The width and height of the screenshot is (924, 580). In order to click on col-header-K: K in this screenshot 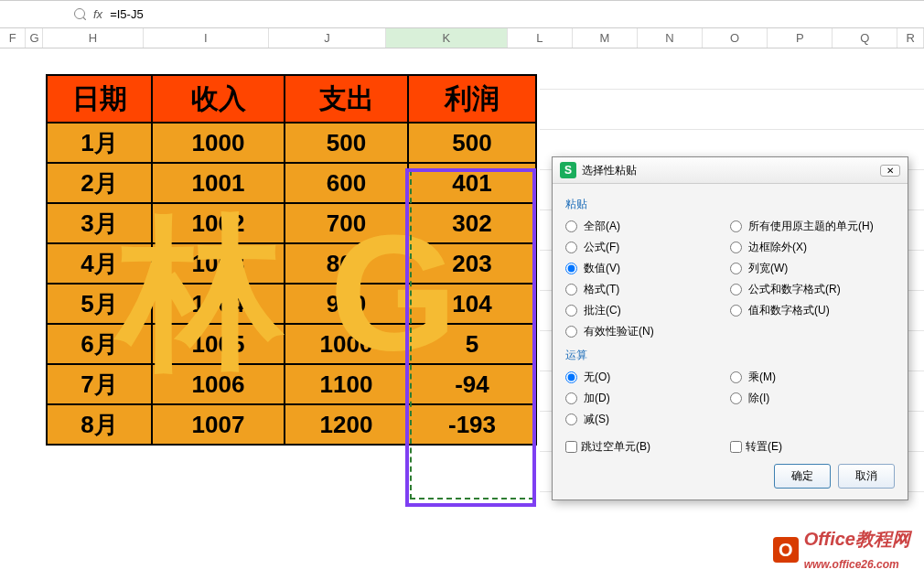, I will do `click(446, 38)`.